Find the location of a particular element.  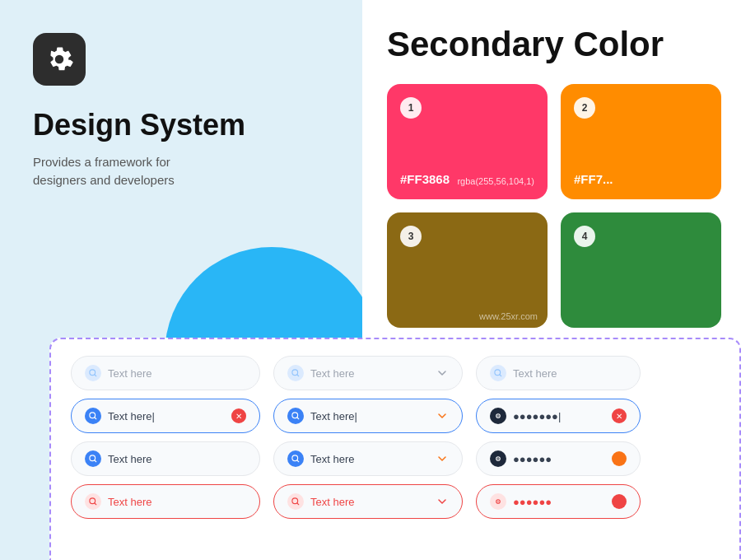

color-card-3: 3 www.25xr.com is located at coordinates (468, 270).